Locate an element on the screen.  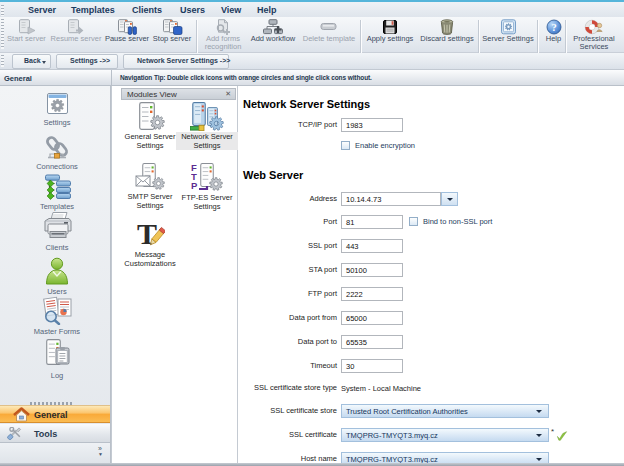
svg-text: T is located at coordinates (147, 234).